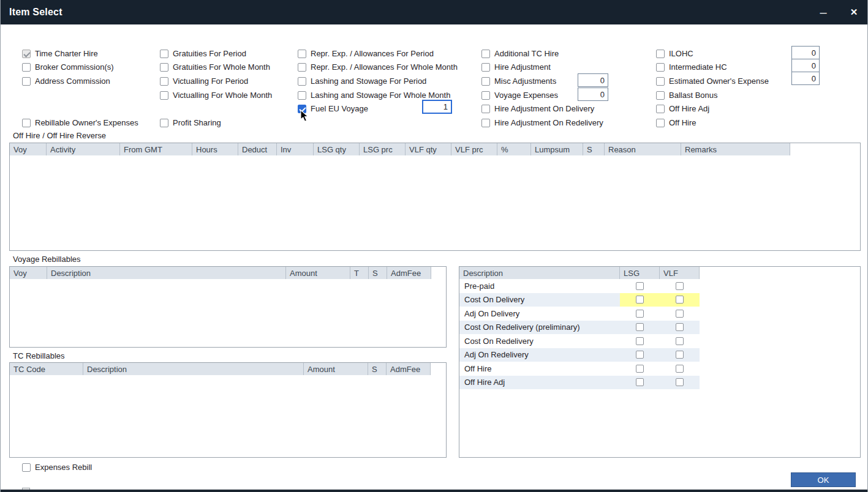 The width and height of the screenshot is (868, 492). What do you see at coordinates (519, 95) in the screenshot?
I see `checkbox-voyage-expenses: Voyage Expenses` at bounding box center [519, 95].